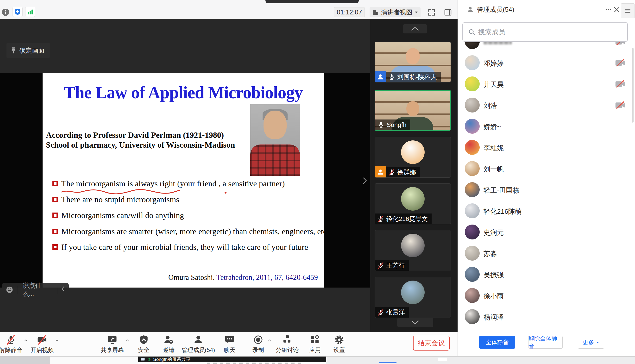 Image resolution: width=635 pixels, height=364 pixels. I want to click on security-shield-icon, so click(18, 12).